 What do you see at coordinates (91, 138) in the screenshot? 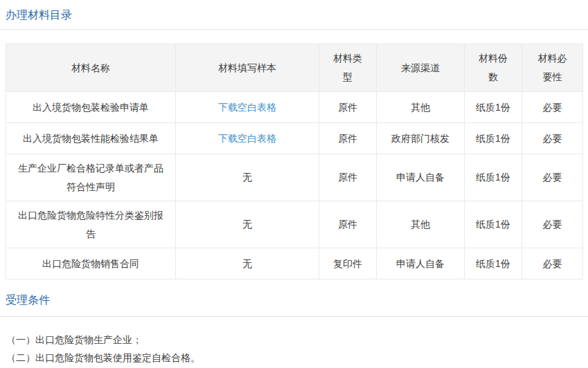
I see `material-name-cell: 出入境货物包装性能检验结果单` at bounding box center [91, 138].